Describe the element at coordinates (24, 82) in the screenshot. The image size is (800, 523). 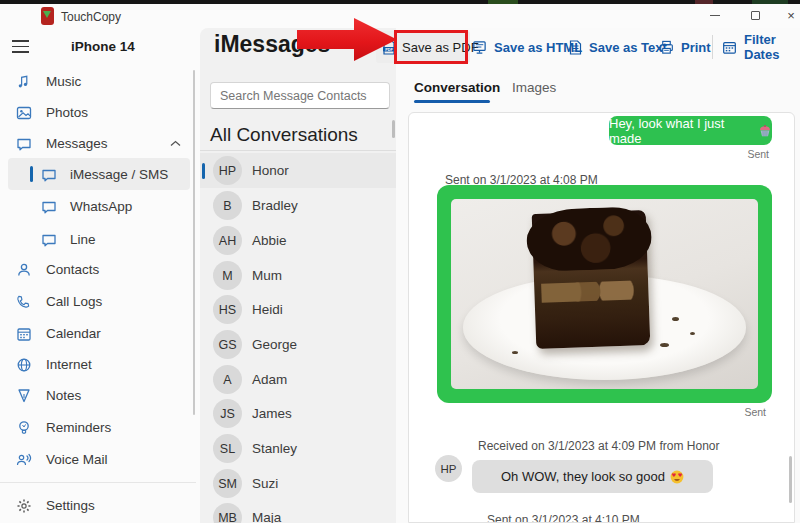
I see `music-note-icon` at that location.